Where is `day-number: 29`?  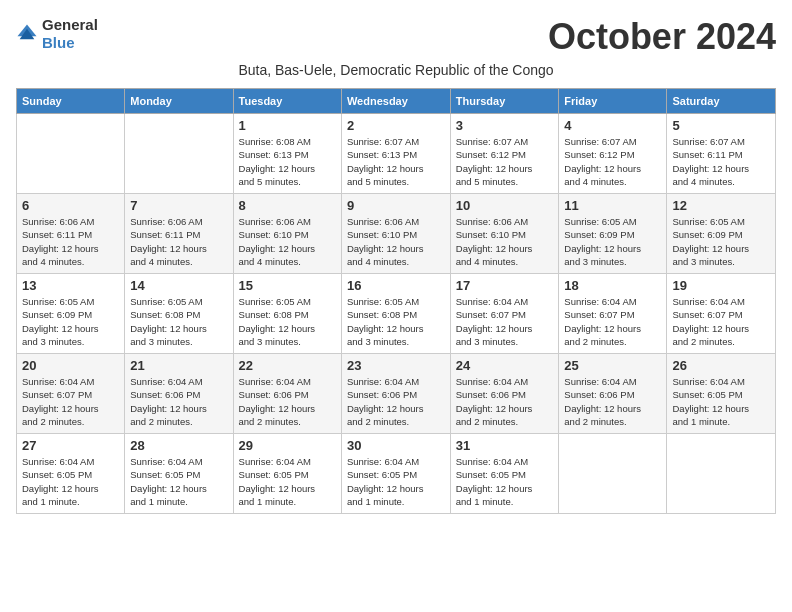 day-number: 29 is located at coordinates (288, 446).